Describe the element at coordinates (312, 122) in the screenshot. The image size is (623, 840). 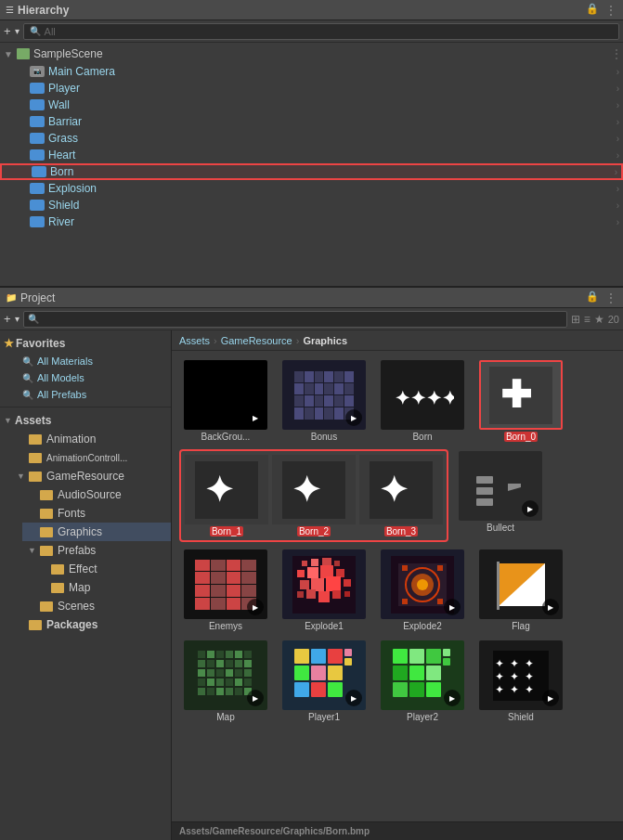
I see `hierarchy-item-barriar: Barriar ›` at that location.